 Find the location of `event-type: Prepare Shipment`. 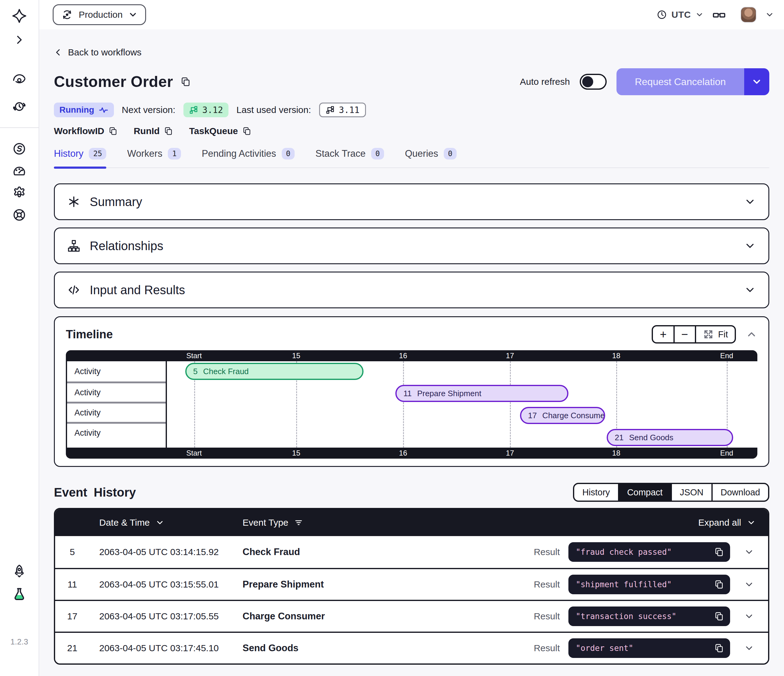

event-type: Prepare Shipment is located at coordinates (380, 584).